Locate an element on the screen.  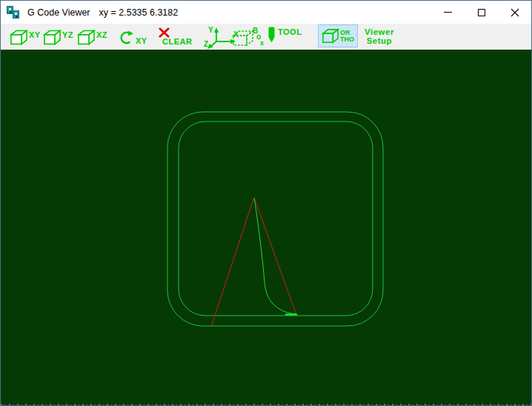
window-controls is located at coordinates (482, 12).